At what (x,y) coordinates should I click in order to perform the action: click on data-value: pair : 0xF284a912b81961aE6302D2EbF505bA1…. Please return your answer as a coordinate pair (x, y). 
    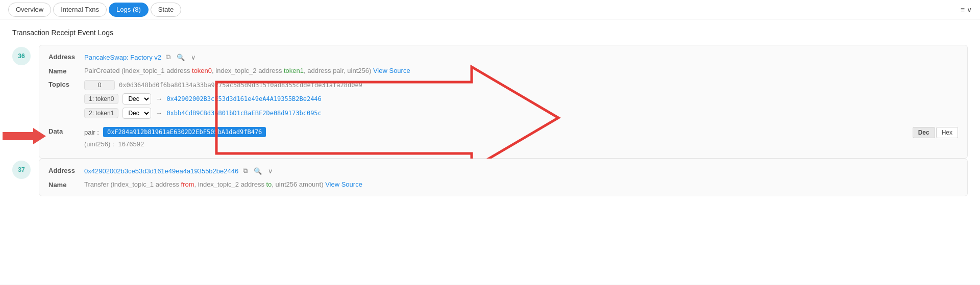
    Looking at the image, I should click on (521, 139).